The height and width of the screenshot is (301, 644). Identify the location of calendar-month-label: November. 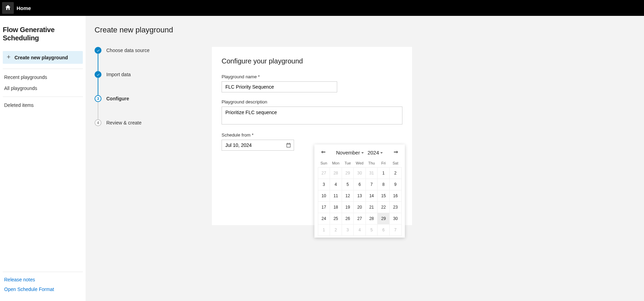
(348, 152).